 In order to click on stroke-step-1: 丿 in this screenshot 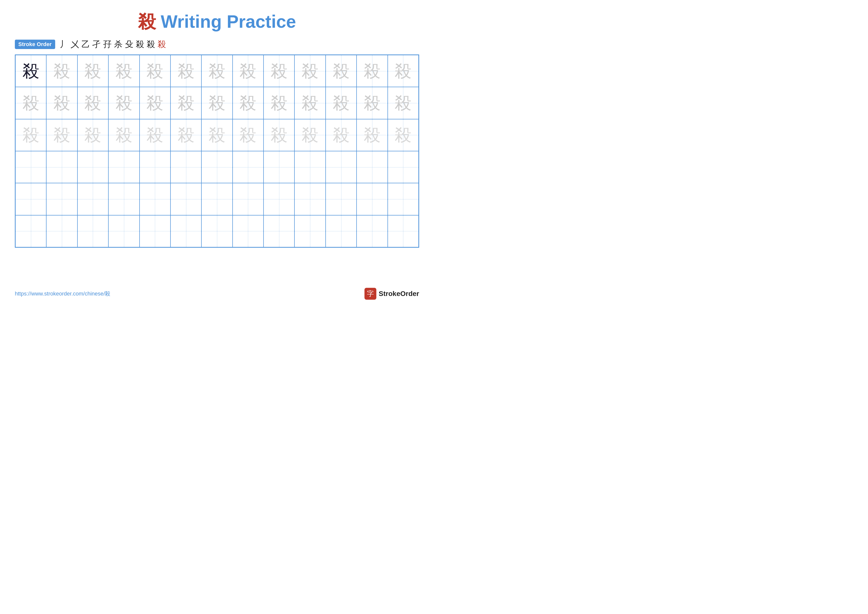, I will do `click(64, 44)`.